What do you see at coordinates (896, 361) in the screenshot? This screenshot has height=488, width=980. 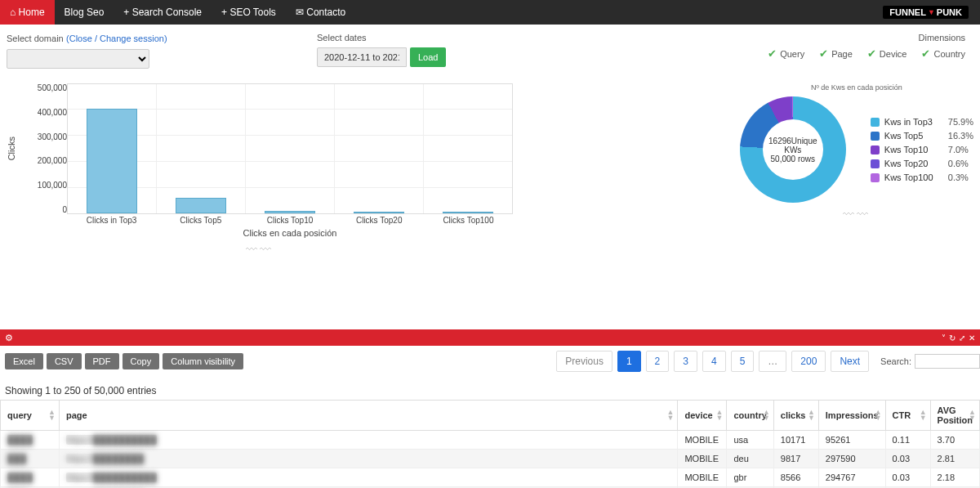 I see `search-label: Search:` at bounding box center [896, 361].